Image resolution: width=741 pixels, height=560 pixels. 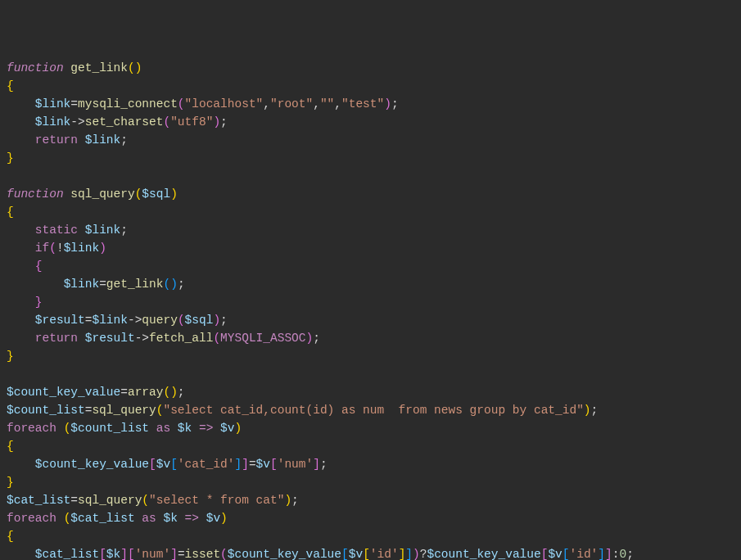 What do you see at coordinates (43, 248) in the screenshot?
I see `token-kw: if` at bounding box center [43, 248].